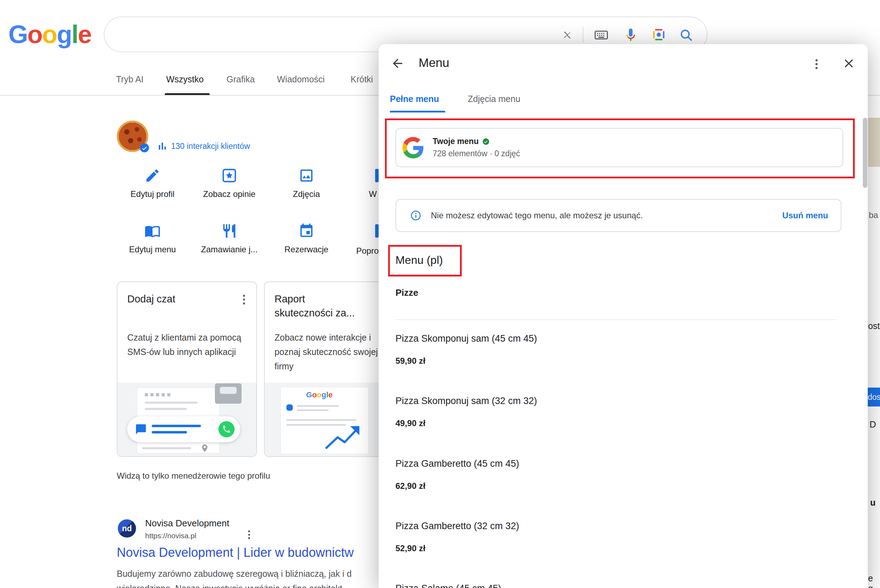  What do you see at coordinates (631, 34) in the screenshot?
I see `microphone-icon` at bounding box center [631, 34].